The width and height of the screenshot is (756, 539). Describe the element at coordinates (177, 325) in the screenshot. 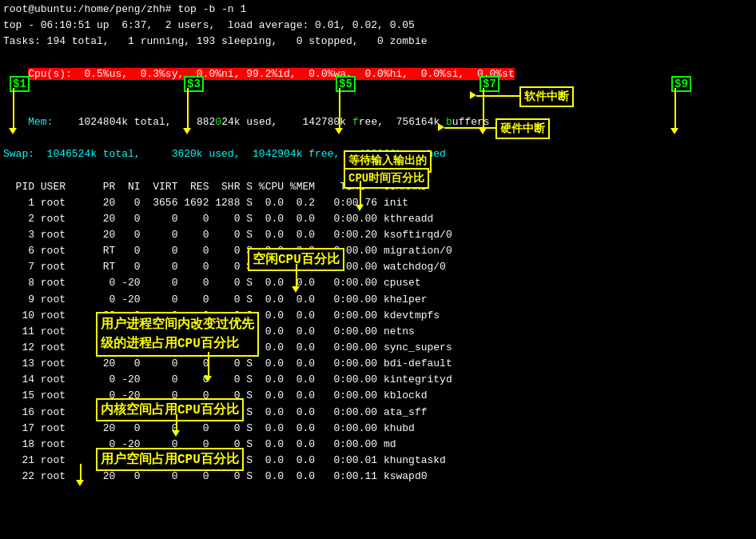

I see `yonghu-neihe-text1: 用户进程空间内改变过优先` at that location.